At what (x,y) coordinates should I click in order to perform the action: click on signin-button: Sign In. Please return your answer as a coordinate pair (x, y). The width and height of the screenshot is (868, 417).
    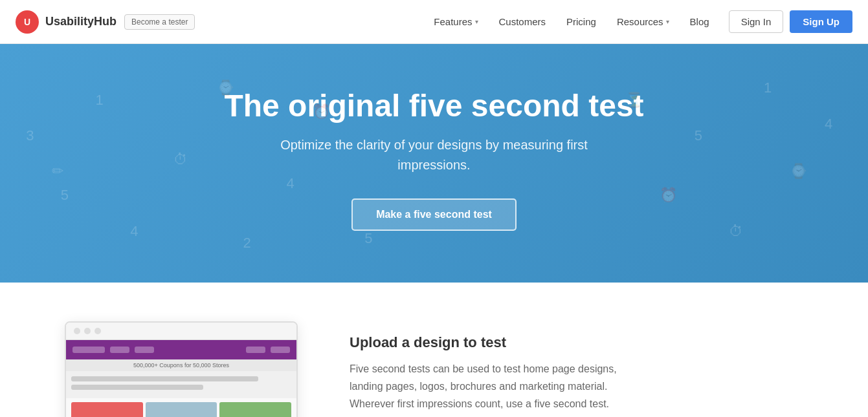
    Looking at the image, I should click on (756, 22).